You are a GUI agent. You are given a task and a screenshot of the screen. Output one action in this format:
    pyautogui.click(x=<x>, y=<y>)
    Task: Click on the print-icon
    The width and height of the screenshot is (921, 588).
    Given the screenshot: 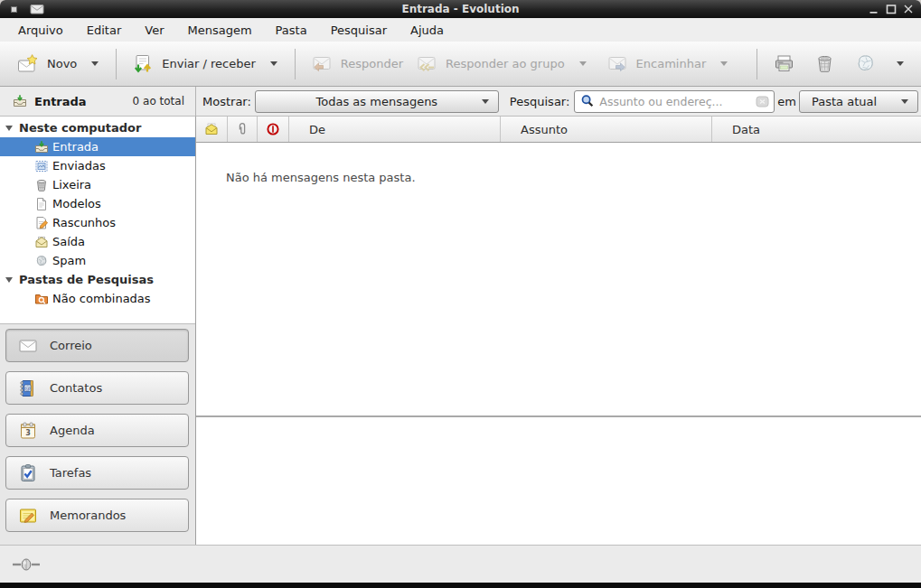 What is the action you would take?
    pyautogui.click(x=785, y=63)
    